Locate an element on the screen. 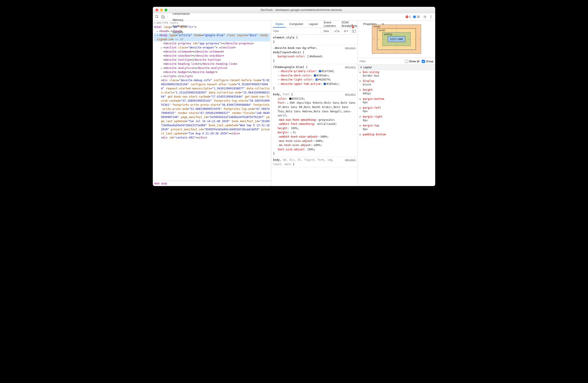 This screenshot has width=588, height=383. computed-toggle-icon is located at coordinates (354, 31).